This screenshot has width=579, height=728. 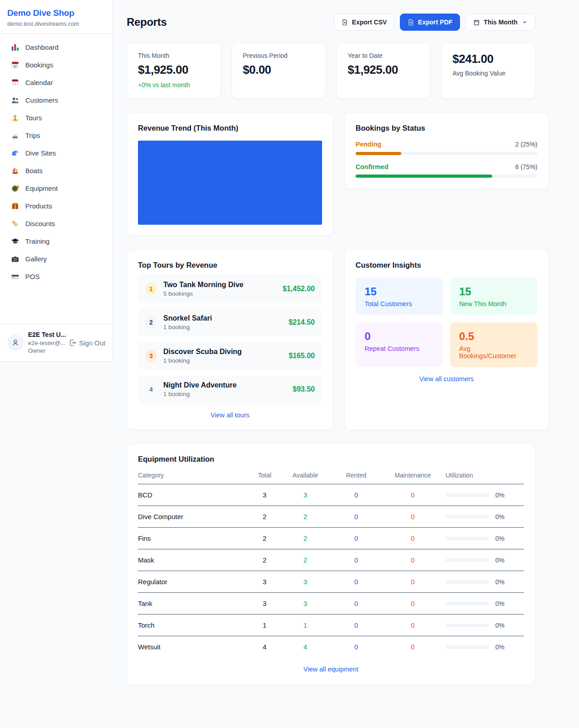 I want to click on rank-badge: 4, so click(x=151, y=389).